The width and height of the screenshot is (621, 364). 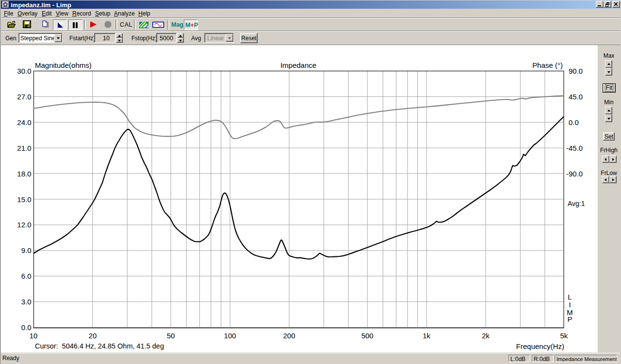 What do you see at coordinates (576, 204) in the screenshot?
I see `svg-text: Avg:1` at bounding box center [576, 204].